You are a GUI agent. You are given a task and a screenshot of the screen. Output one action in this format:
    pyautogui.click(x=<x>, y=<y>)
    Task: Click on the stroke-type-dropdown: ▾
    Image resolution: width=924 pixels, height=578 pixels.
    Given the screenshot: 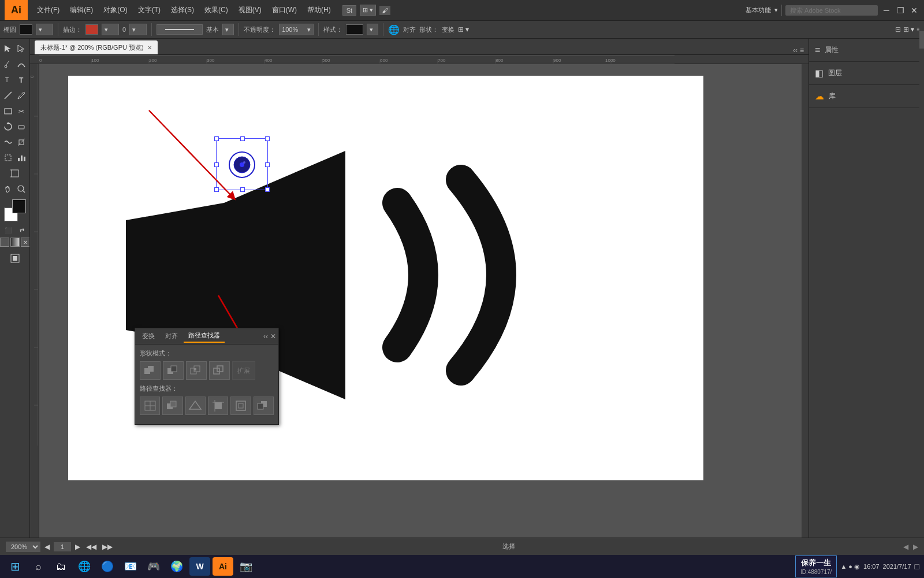 What is the action you would take?
    pyautogui.click(x=228, y=29)
    